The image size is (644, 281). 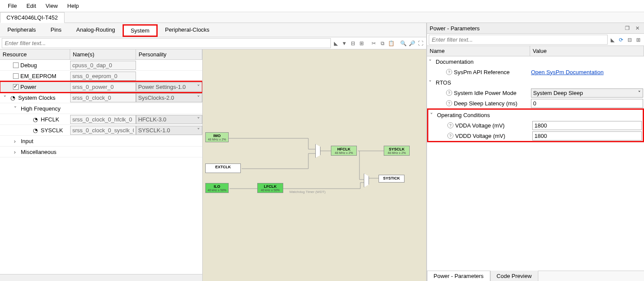 I want to click on input-vddd, so click(x=587, y=136).